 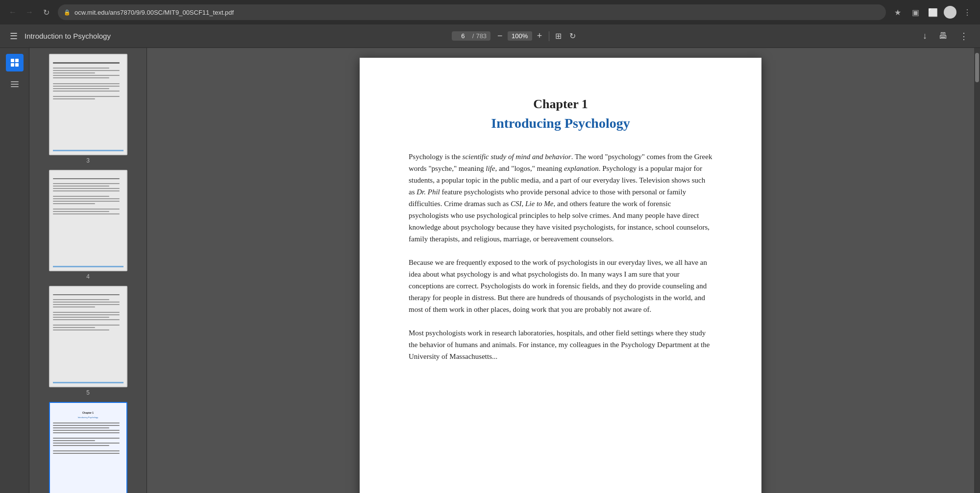 I want to click on rotate-button: ↻, so click(x=572, y=36).